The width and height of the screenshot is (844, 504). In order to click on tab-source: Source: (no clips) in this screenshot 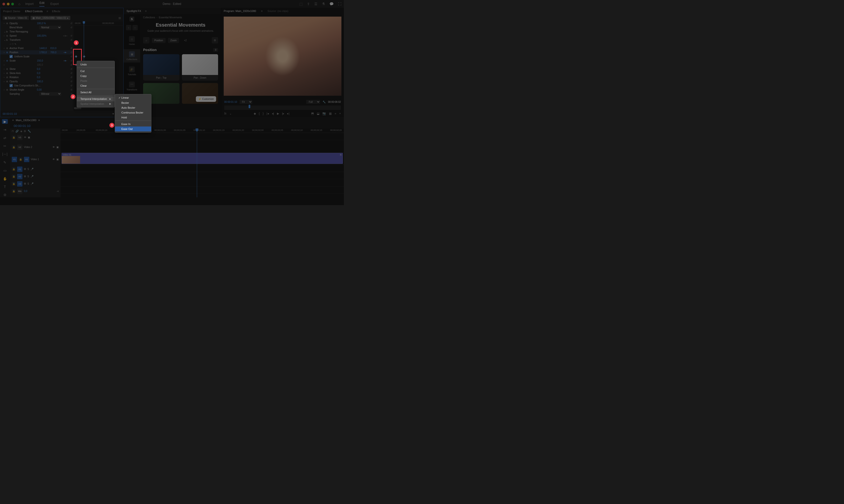, I will do `click(278, 11)`.